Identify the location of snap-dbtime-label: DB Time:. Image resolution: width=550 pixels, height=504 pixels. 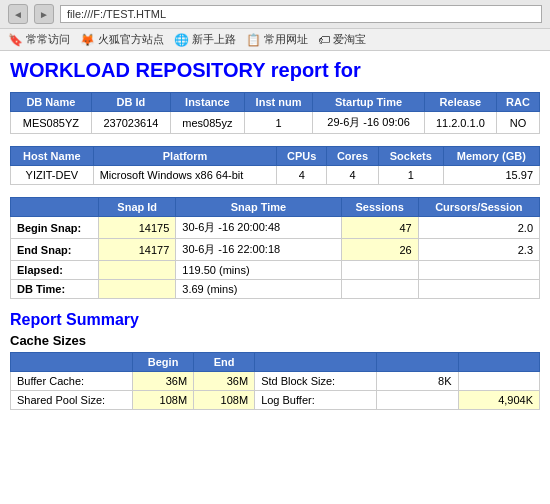
(55, 290).